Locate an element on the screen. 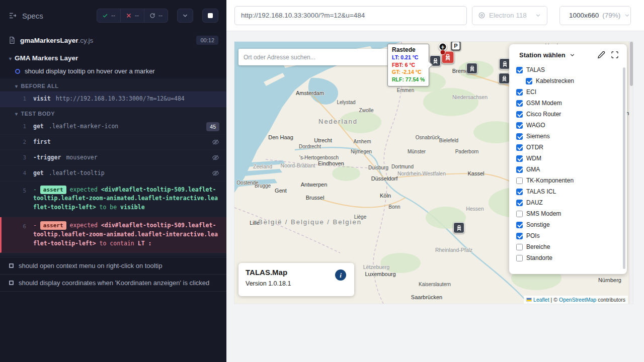  station-filter-item: Standorte is located at coordinates (570, 258).